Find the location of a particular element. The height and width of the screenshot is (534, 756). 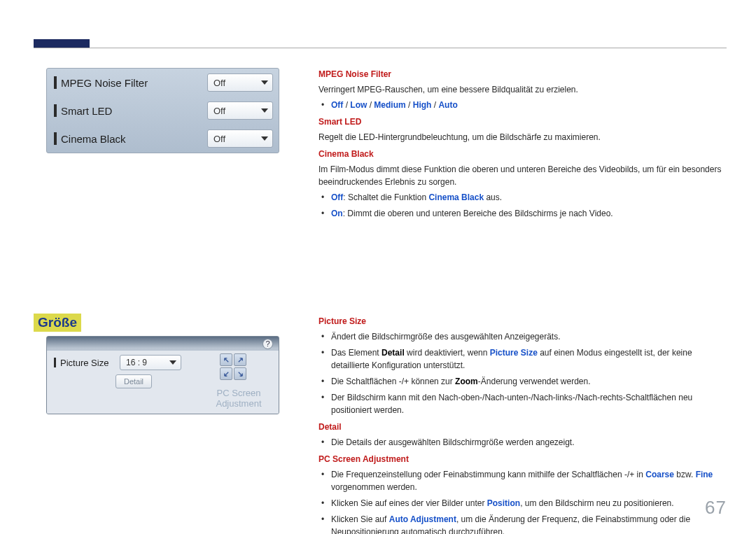

picsize-b3: Die Schaltflächen -/+ können zur Zoom-Än… is located at coordinates (529, 381).